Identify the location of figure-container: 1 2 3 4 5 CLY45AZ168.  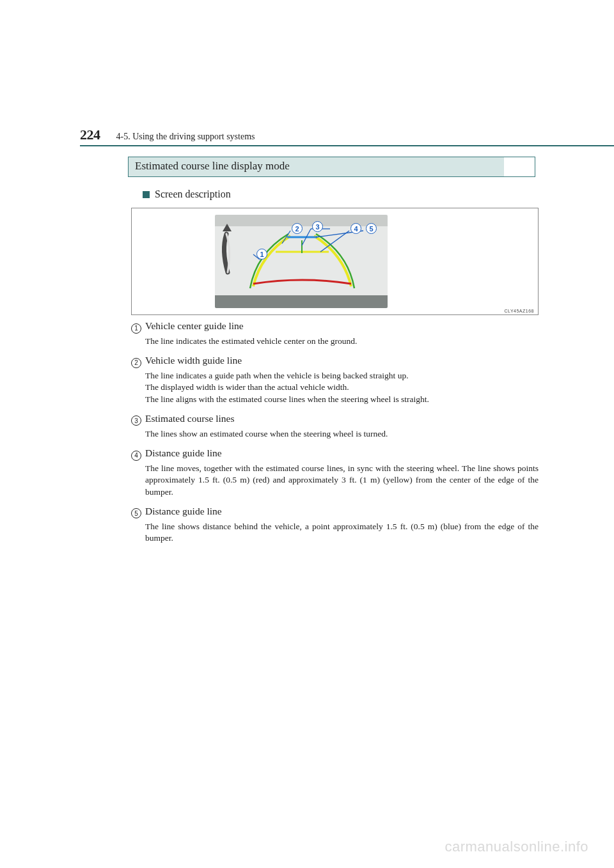
(335, 261).